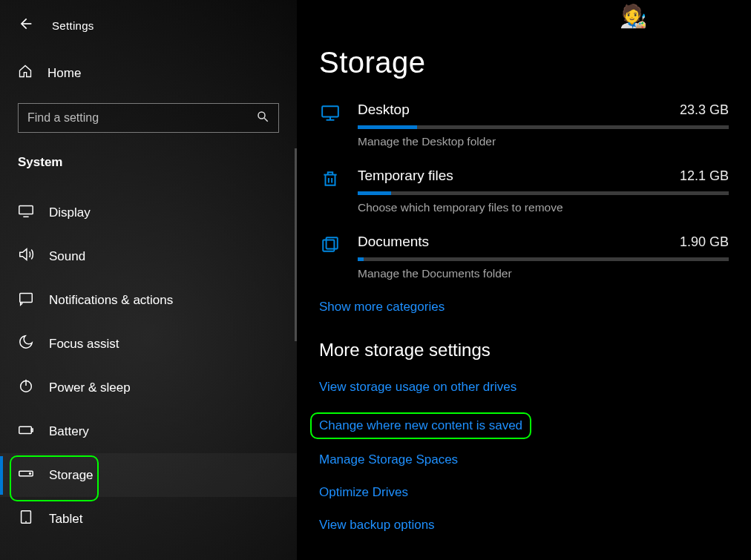 This screenshot has width=751, height=560. What do you see at coordinates (704, 110) in the screenshot?
I see `category-size: 23.3 GB` at bounding box center [704, 110].